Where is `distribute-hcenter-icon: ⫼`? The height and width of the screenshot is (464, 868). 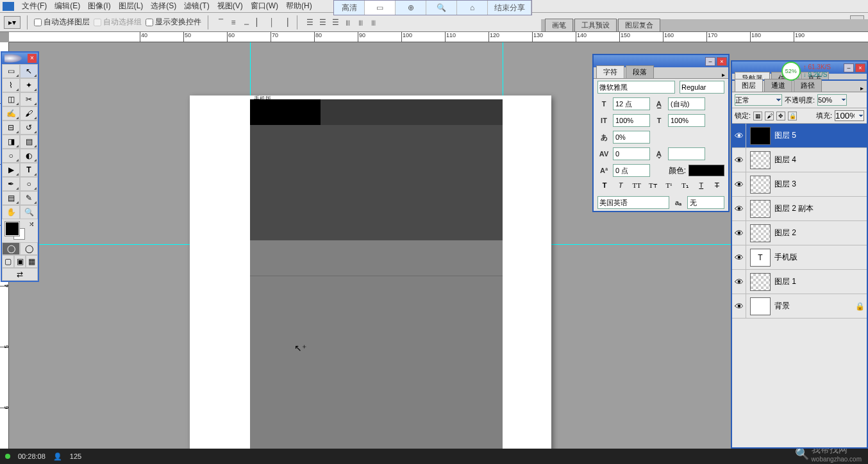
distribute-hcenter-icon: ⫼ is located at coordinates (361, 22).